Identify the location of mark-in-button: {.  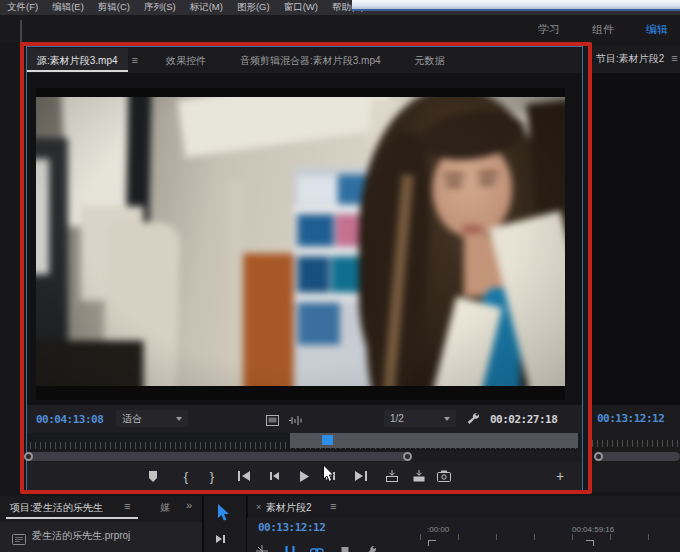
(186, 476).